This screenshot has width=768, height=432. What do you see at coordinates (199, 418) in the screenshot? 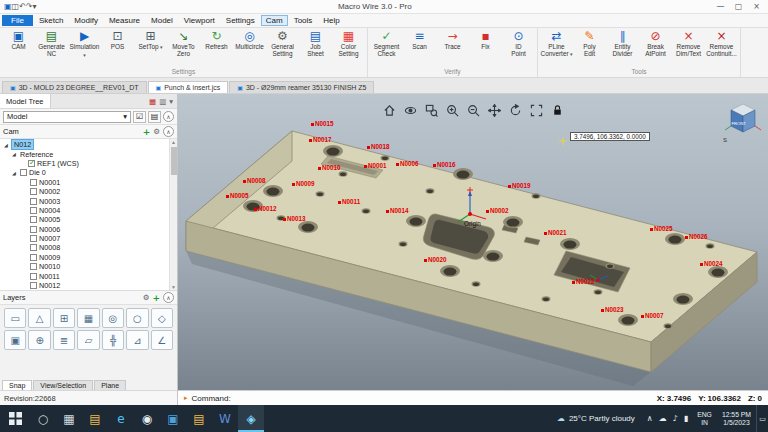
I see `folder-icon: ▤` at bounding box center [199, 418].